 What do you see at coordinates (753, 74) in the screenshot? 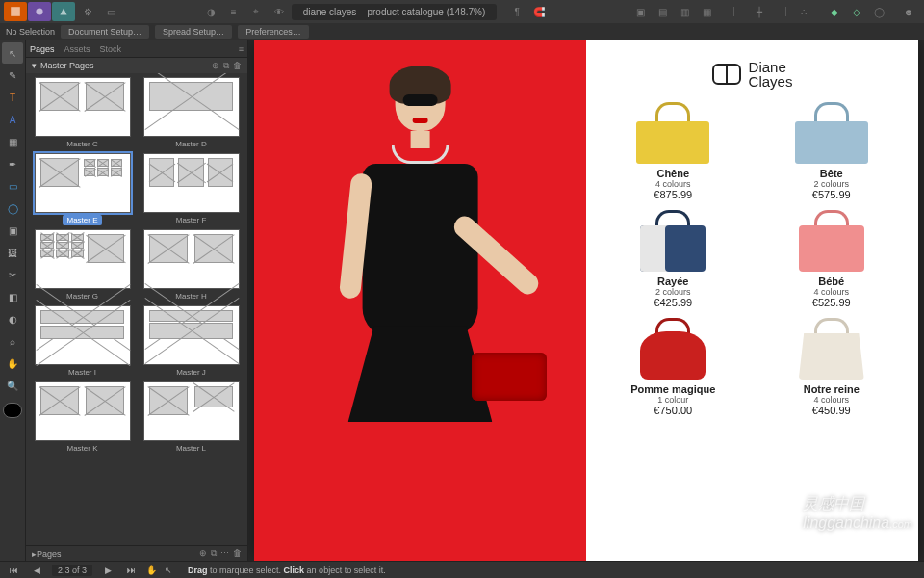
I see `brand-lockup: Diane Clayes` at bounding box center [753, 74].